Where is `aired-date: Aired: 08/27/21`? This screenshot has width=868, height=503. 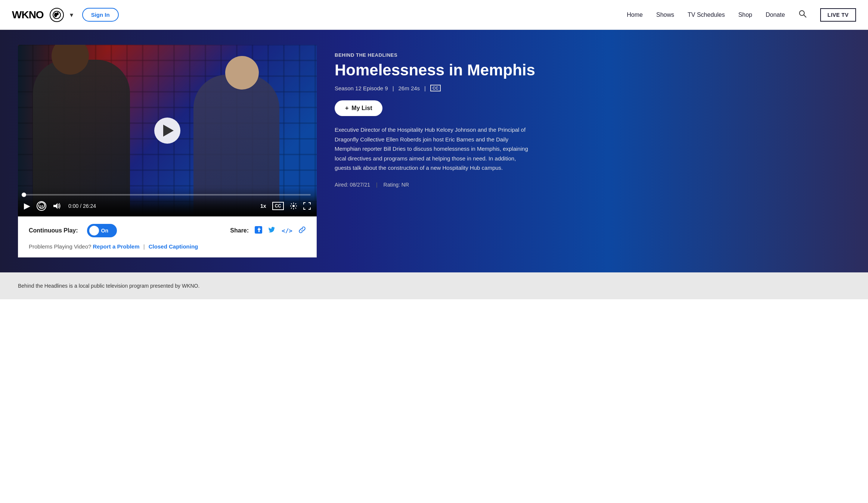
aired-date: Aired: 08/27/21 is located at coordinates (353, 185).